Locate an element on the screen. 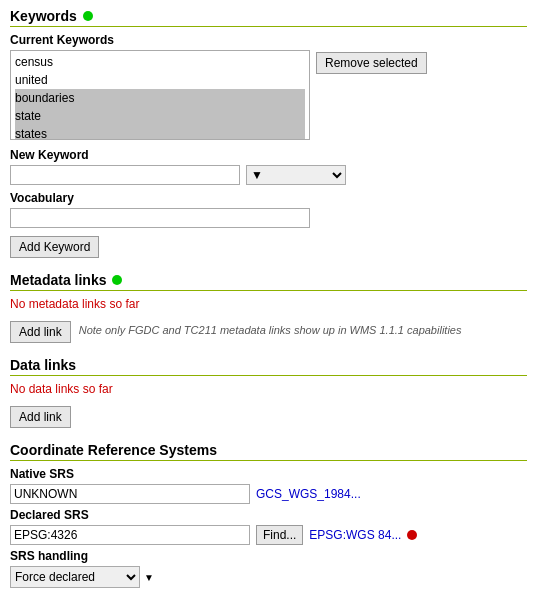  keywords-row: census united boundaries state states Re… is located at coordinates (268, 95).